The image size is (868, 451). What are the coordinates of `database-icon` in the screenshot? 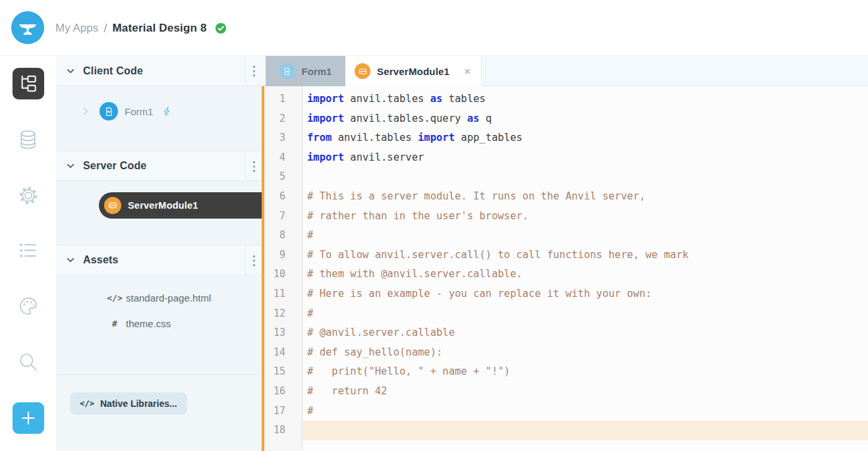 It's located at (28, 140).